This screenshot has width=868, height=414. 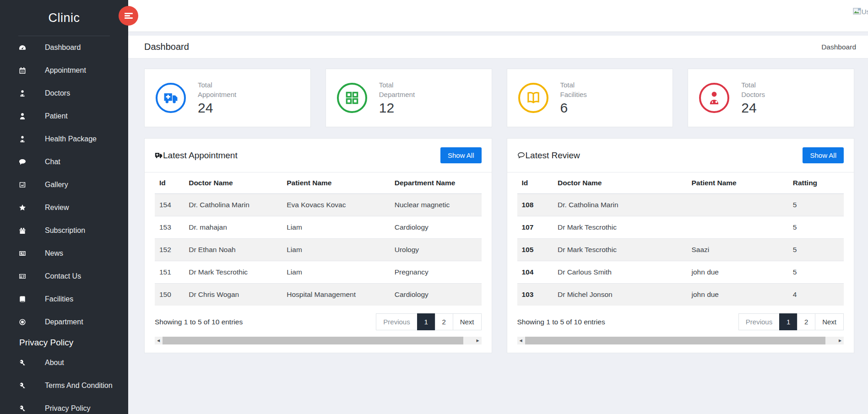 What do you see at coordinates (753, 108) in the screenshot?
I see `stat-value: 24` at bounding box center [753, 108].